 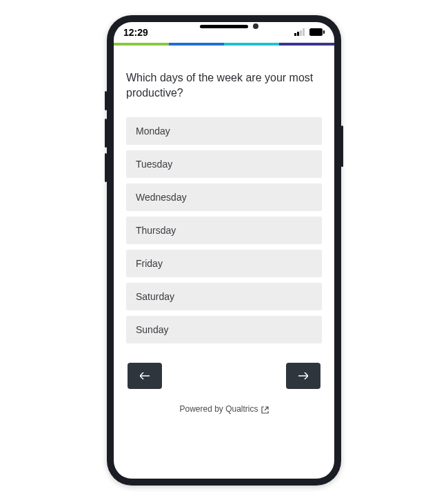 What do you see at coordinates (218, 409) in the screenshot?
I see `footer-text: Powered by Qualtrics` at bounding box center [218, 409].